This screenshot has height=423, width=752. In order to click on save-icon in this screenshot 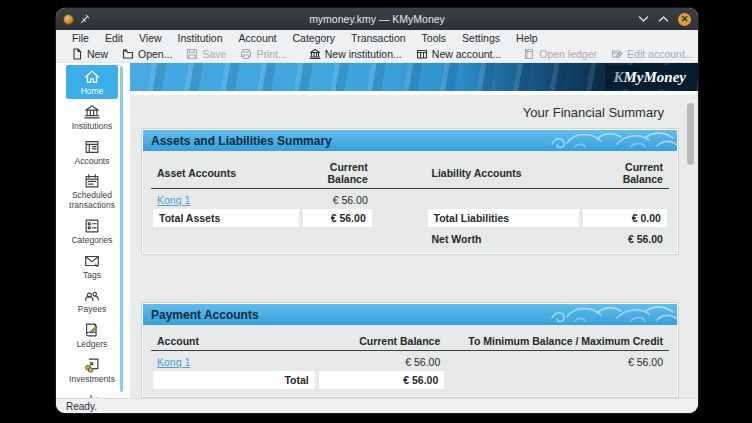, I will do `click(192, 54)`.